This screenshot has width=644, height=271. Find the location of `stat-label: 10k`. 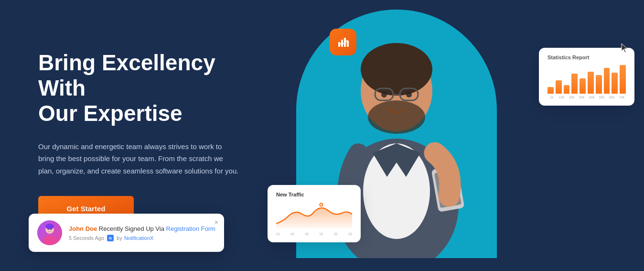

stat-label: 10k is located at coordinates (562, 98).